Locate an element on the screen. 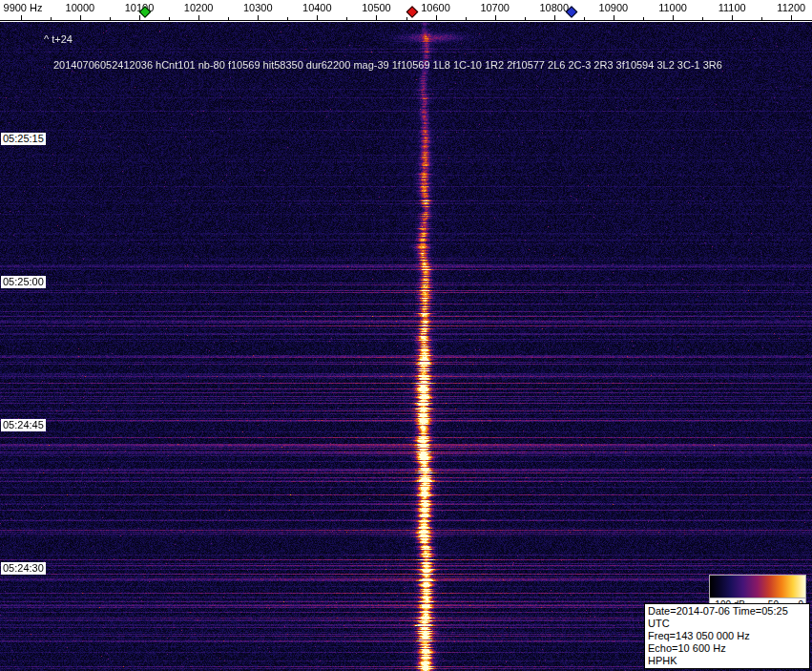 Image resolution: width=812 pixels, height=671 pixels. freq-tick-label: 11100 is located at coordinates (733, 8).